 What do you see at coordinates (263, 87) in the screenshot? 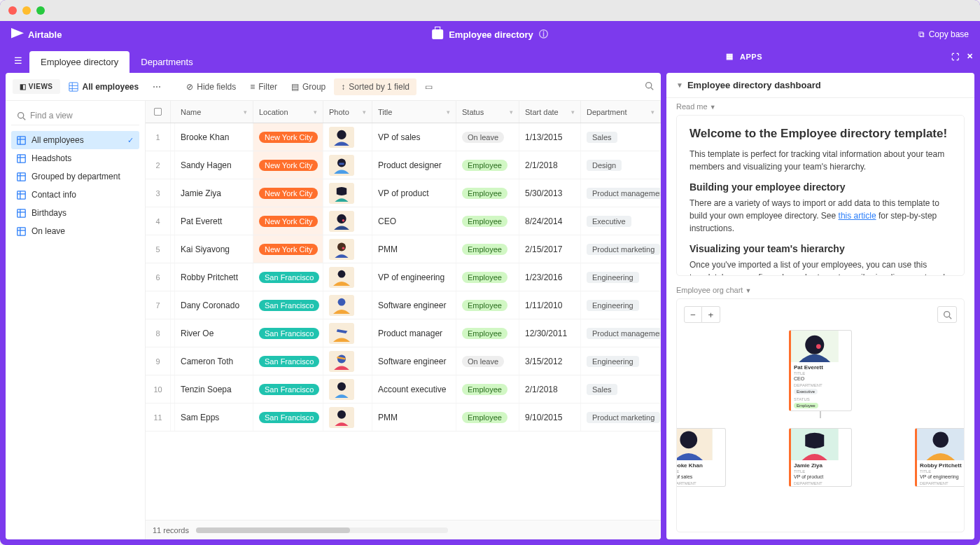
I see `filter-button: ≡Filter` at bounding box center [263, 87].